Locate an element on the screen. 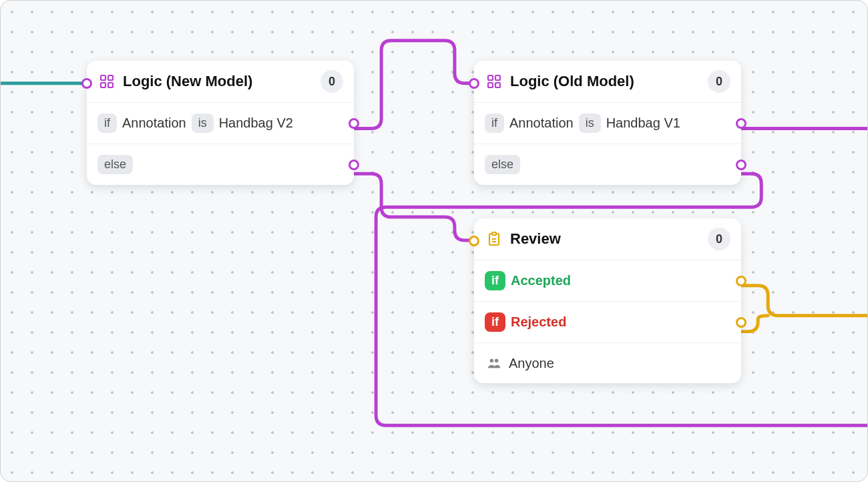 This screenshot has width=868, height=482. review-header: Review 0 is located at coordinates (608, 239).